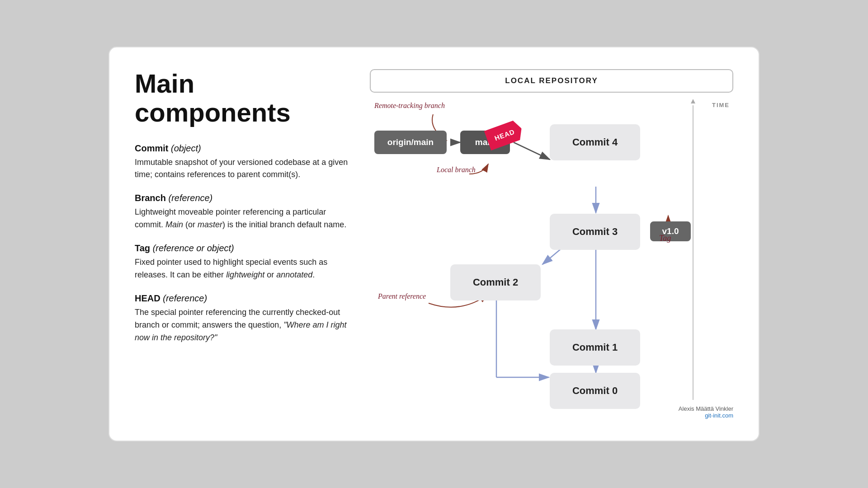 This screenshot has width=868, height=488. What do you see at coordinates (410, 142) in the screenshot?
I see `origin-main-label: origin/main` at bounding box center [410, 142].